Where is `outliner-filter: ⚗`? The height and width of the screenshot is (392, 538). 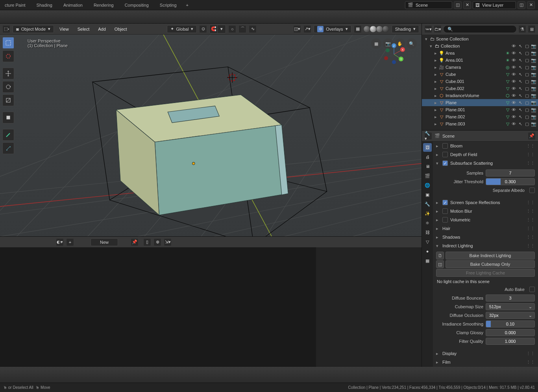
outliner-filter: ⚗ is located at coordinates (522, 29).